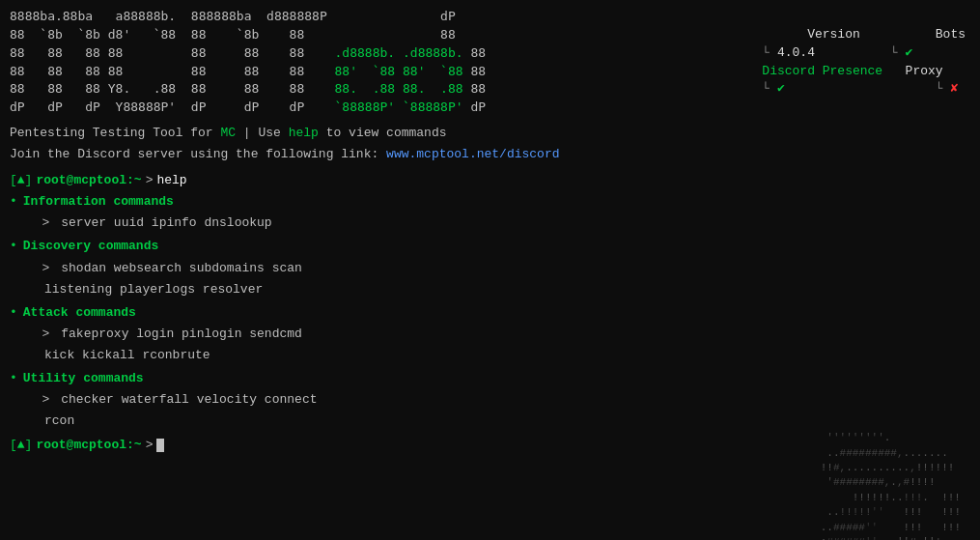 This screenshot has height=540, width=980. Describe the element at coordinates (164, 269) in the screenshot. I see `cmd-discovery-line1: > shodan websearch subdomains scan` at that location.